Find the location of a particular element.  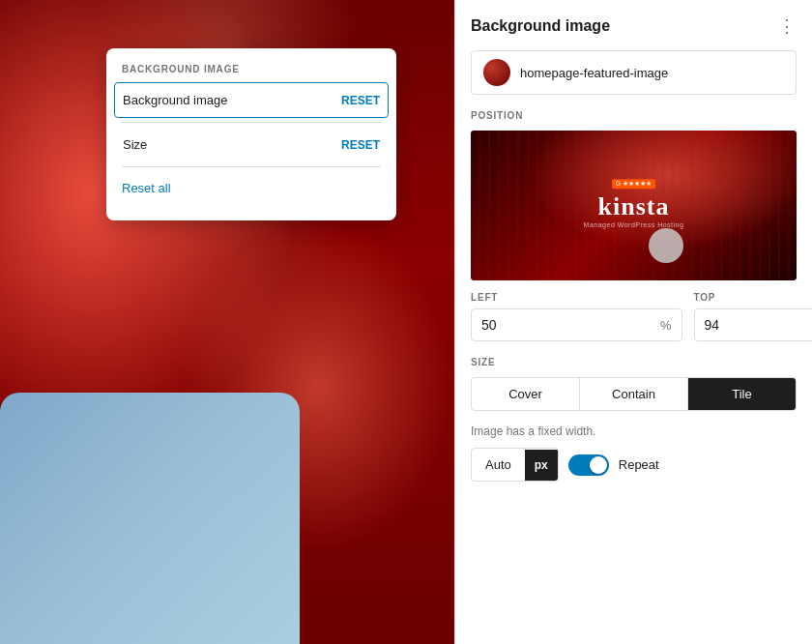

top-field: TOP % is located at coordinates (753, 317).